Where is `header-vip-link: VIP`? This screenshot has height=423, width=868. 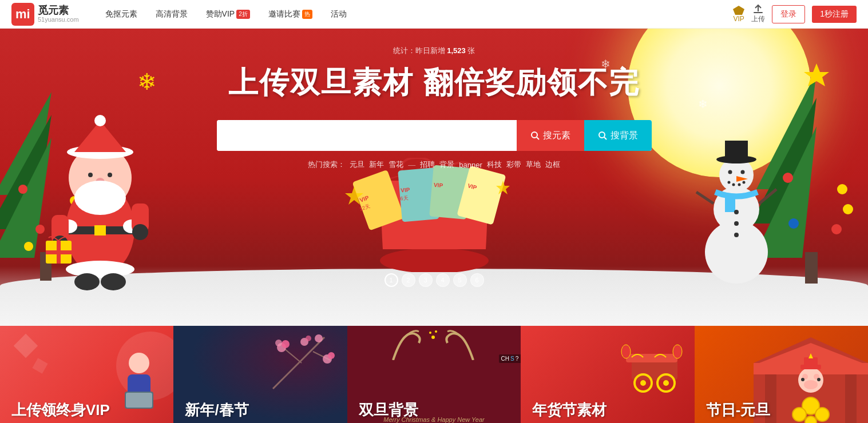 header-vip-link: VIP is located at coordinates (739, 14).